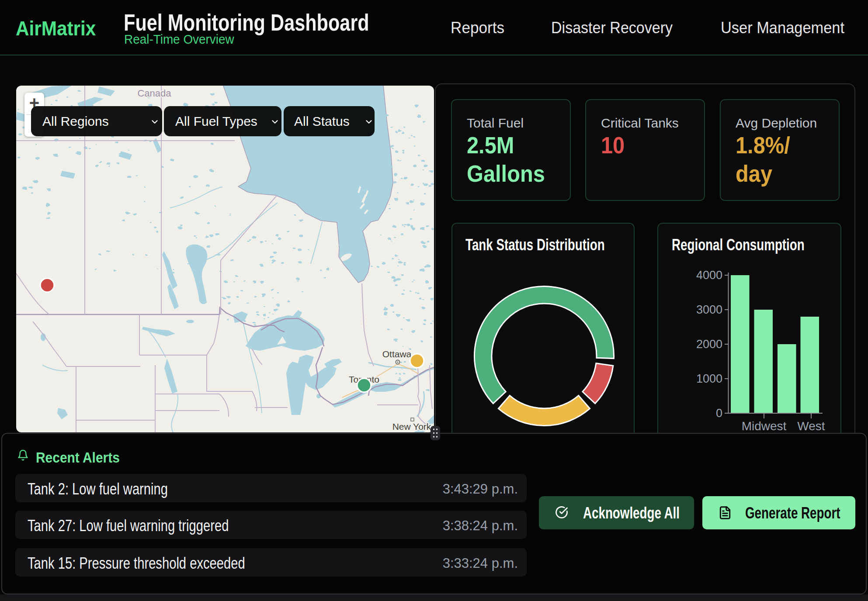 This screenshot has width=868, height=601. I want to click on svg-text: West, so click(811, 426).